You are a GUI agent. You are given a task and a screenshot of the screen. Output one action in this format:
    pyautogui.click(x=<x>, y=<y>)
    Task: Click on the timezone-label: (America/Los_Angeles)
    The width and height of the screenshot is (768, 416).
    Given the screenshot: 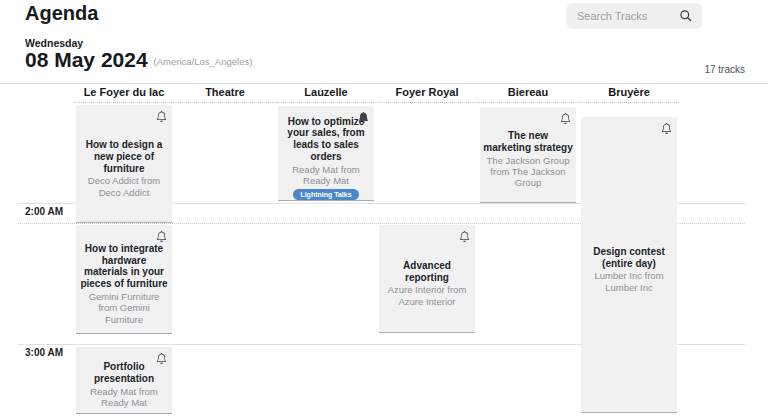 What is the action you would take?
    pyautogui.click(x=204, y=62)
    